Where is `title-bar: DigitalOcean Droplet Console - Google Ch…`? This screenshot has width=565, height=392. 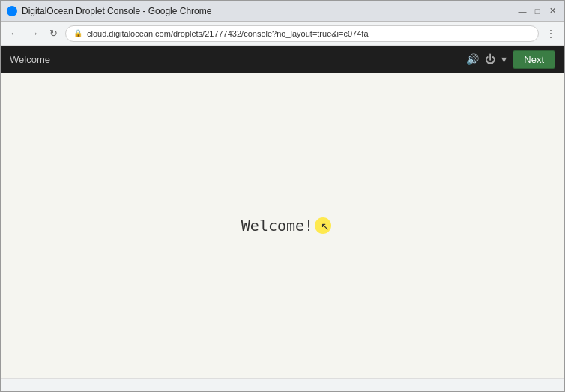 title-bar: DigitalOcean Droplet Console - Google Ch… is located at coordinates (282, 11).